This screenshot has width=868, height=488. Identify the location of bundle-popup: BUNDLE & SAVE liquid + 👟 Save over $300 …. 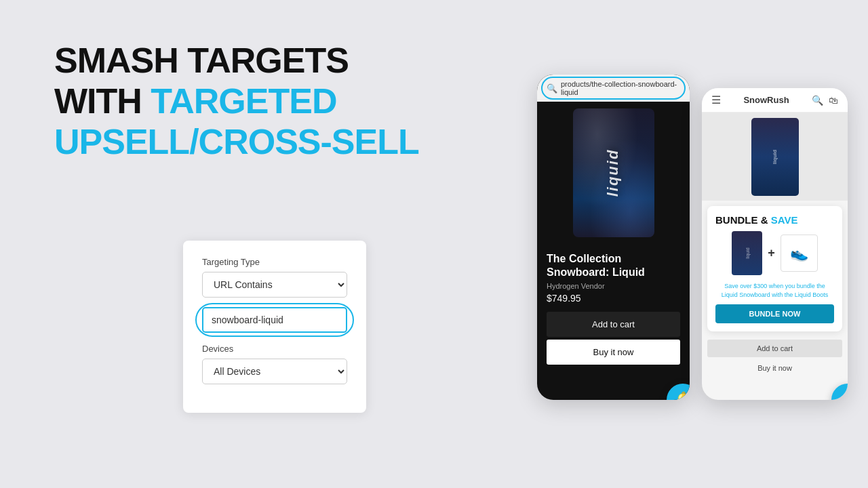
(774, 268).